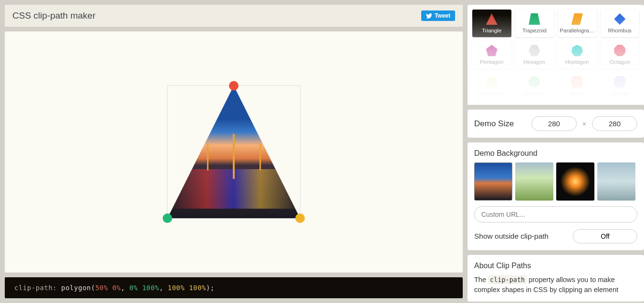 This screenshot has height=303, width=644. Describe the element at coordinates (492, 50) in the screenshot. I see `pentagon-icon` at that location.